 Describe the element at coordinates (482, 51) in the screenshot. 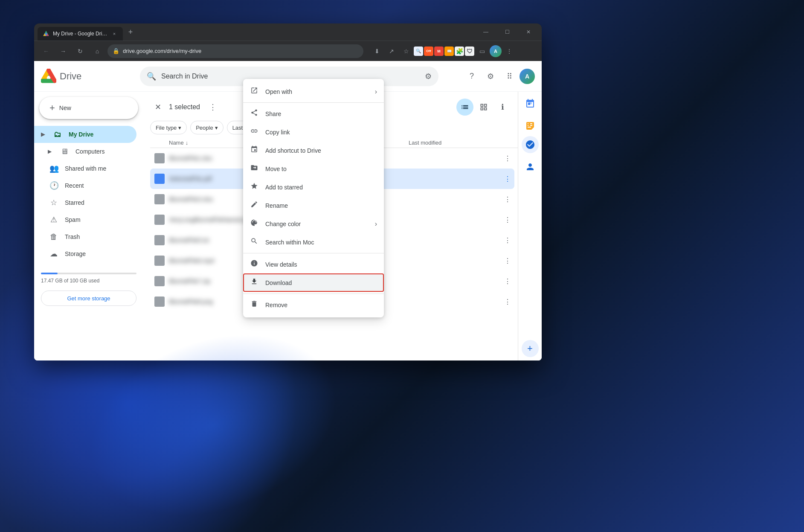

I see `sidebar-toggle-btn: ▭` at that location.